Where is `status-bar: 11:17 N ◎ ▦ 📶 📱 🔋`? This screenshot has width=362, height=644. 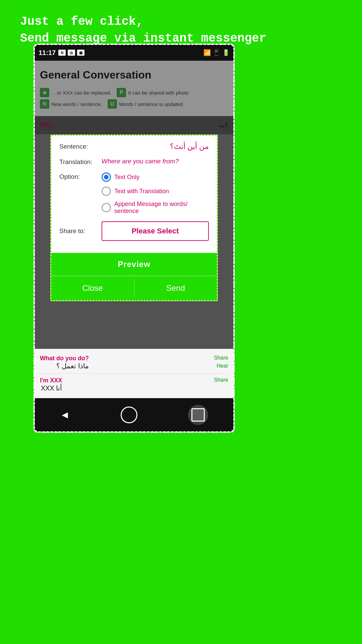
status-bar: 11:17 N ◎ ▦ 📶 📱 🔋 is located at coordinates (134, 53).